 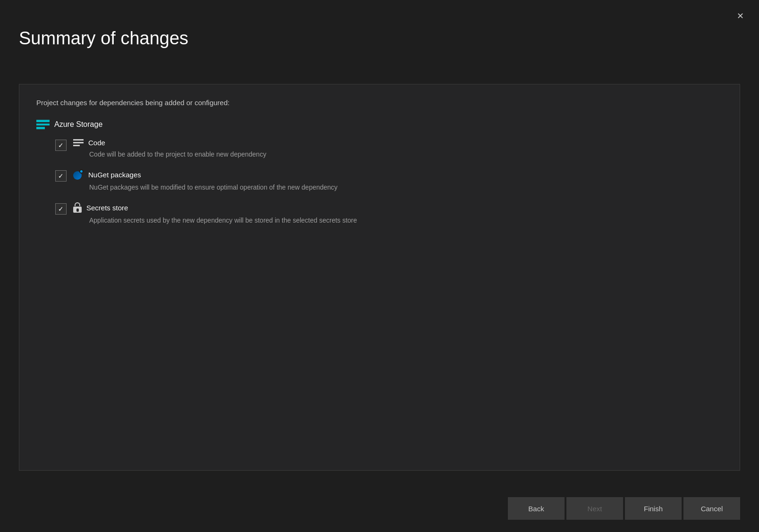 What do you see at coordinates (78, 142) in the screenshot?
I see `code-icon` at bounding box center [78, 142].